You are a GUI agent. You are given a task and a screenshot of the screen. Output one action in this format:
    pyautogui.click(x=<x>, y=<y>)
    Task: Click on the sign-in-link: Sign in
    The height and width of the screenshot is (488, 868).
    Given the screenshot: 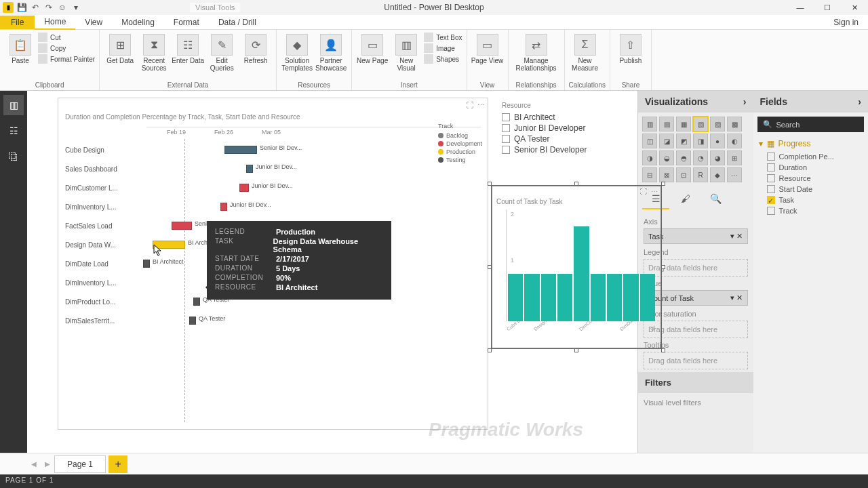 What is the action you would take?
    pyautogui.click(x=846, y=22)
    